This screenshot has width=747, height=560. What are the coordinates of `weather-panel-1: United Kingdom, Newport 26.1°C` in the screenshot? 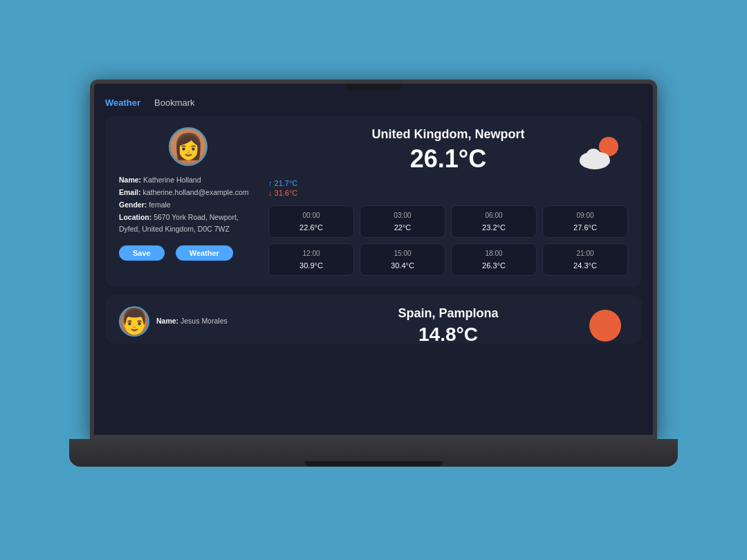 It's located at (448, 202).